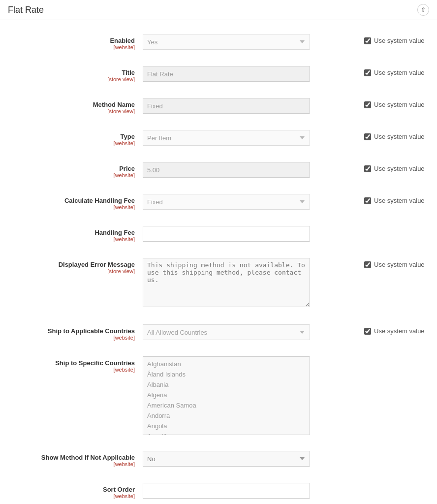 The height and width of the screenshot is (504, 437). I want to click on select-enabled: Yes, so click(226, 42).